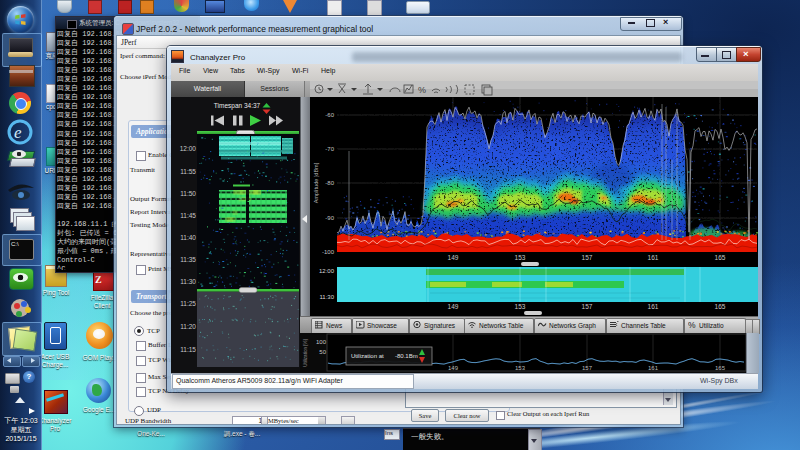 This screenshot has width=800, height=450. I want to click on svg-text: -80.1Bm, so click(406, 356).